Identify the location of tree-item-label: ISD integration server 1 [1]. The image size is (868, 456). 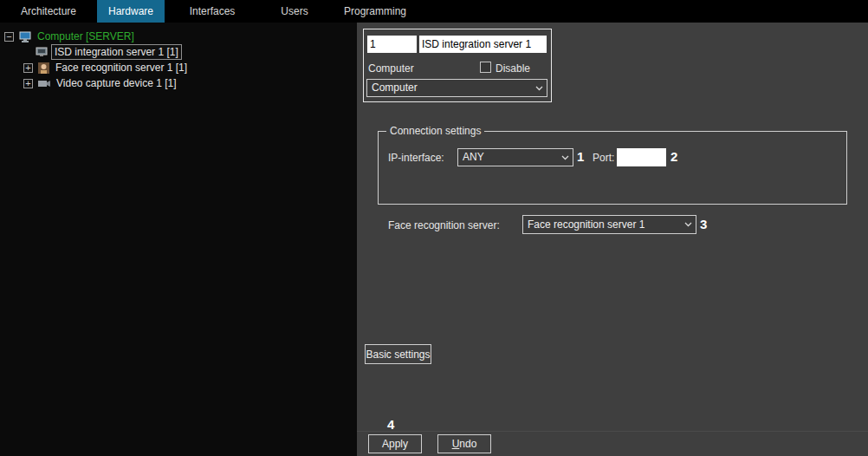
(116, 52).